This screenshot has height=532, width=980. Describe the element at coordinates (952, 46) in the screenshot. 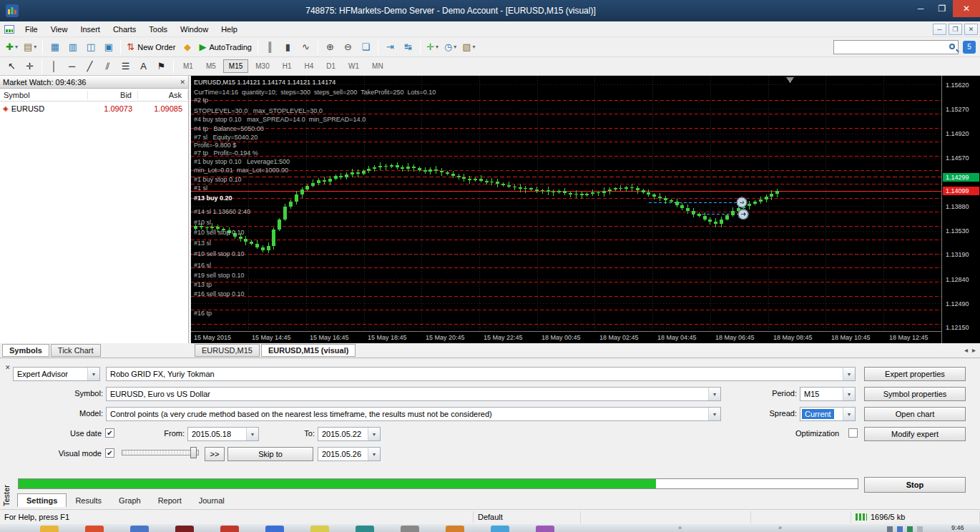

I see `search-icon` at that location.